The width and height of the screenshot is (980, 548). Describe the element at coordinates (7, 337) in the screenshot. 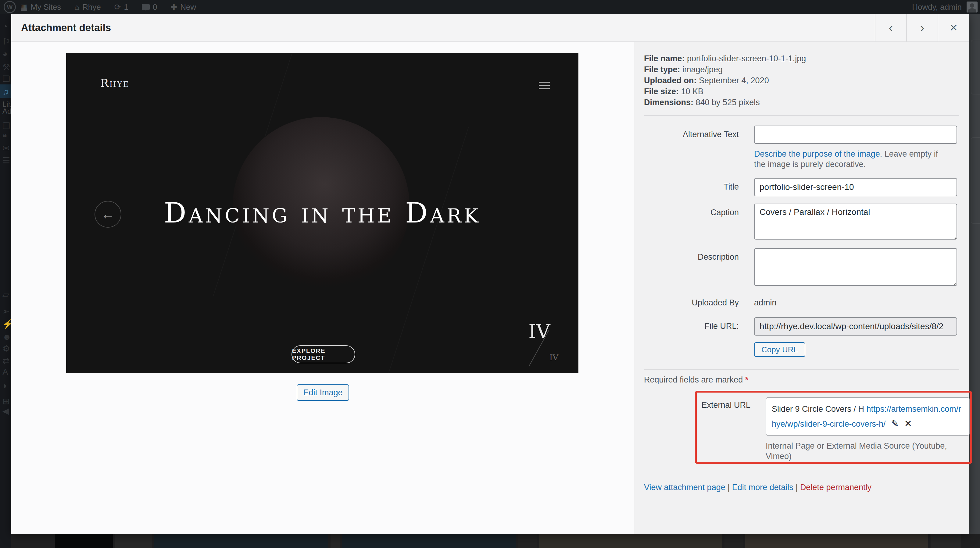

I see `users-icon: ☻` at that location.